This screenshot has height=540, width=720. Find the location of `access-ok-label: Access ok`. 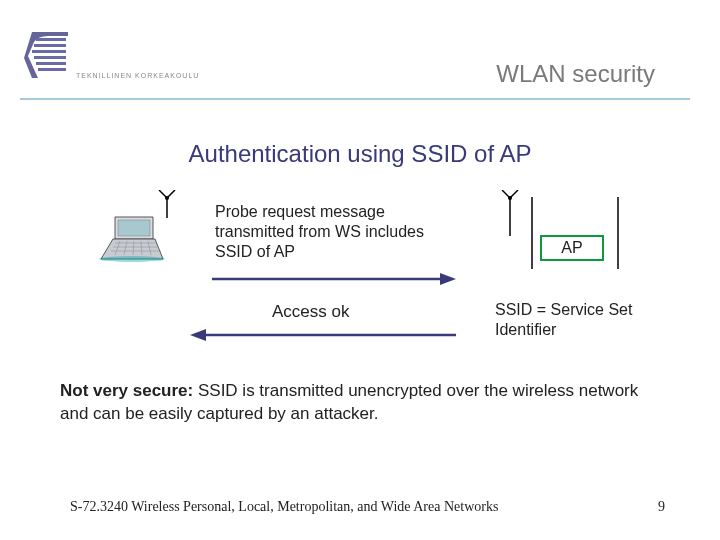

access-ok-label: Access ok is located at coordinates (310, 312).